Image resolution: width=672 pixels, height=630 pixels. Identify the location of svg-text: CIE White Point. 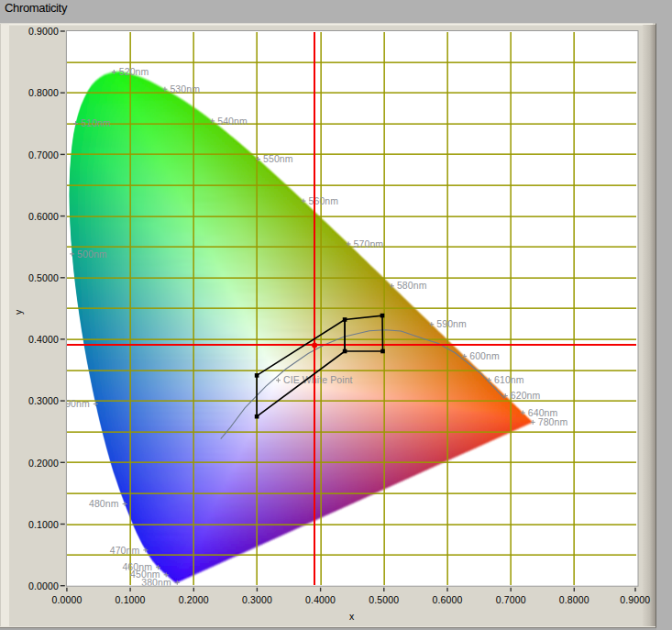
(318, 380).